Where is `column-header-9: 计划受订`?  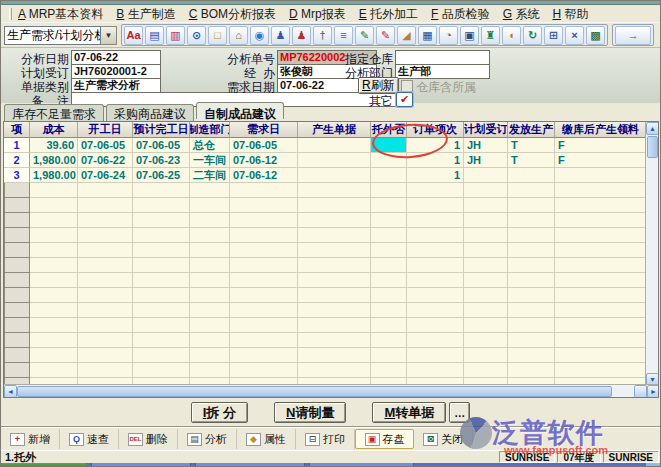
column-header-9: 计划受订 is located at coordinates (486, 130).